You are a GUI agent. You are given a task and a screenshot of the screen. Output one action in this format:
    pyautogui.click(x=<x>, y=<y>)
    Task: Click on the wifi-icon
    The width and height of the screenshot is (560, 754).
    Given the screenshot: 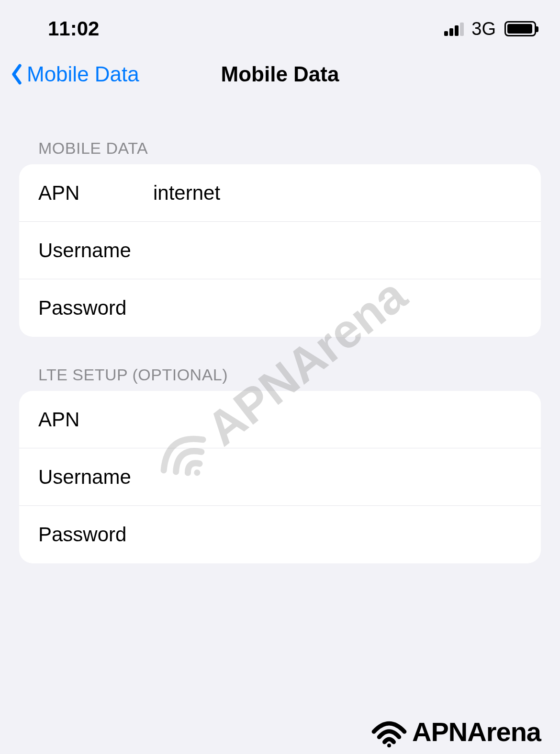 What is the action you would take?
    pyautogui.click(x=389, y=732)
    